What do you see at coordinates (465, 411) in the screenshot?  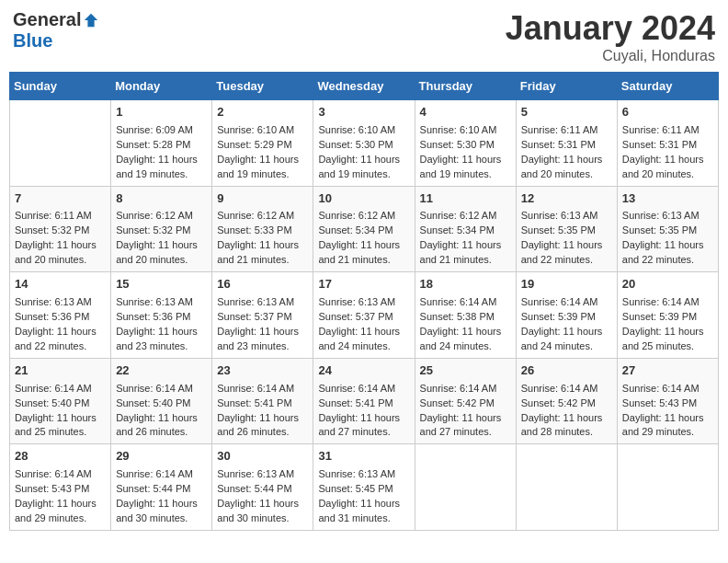 I see `cell-content: Sunrise: 6:14 AMSunset: 5:42 PMDaylight:…` at bounding box center [465, 411].